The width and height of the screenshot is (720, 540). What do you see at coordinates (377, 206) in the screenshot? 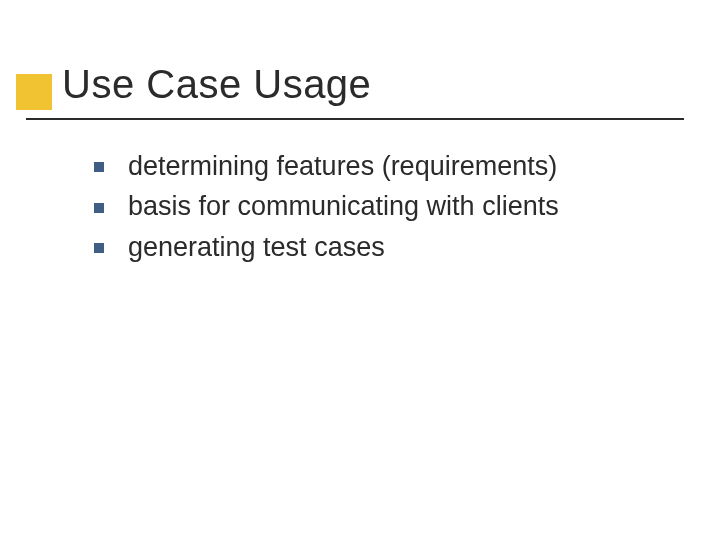
I see `list-item: basis for communicating with clients` at bounding box center [377, 206].